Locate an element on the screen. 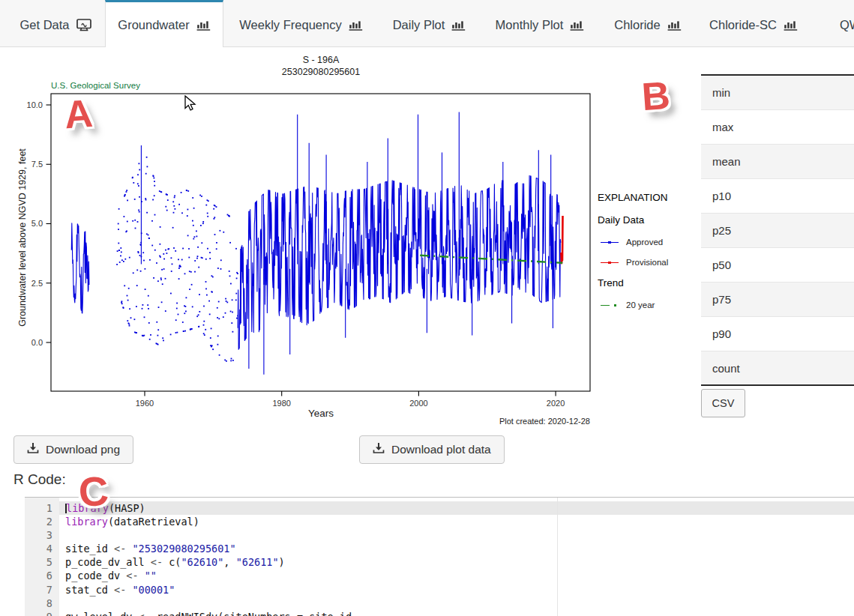 The width and height of the screenshot is (854, 616). code-token: p_code_dv_all is located at coordinates (108, 562).